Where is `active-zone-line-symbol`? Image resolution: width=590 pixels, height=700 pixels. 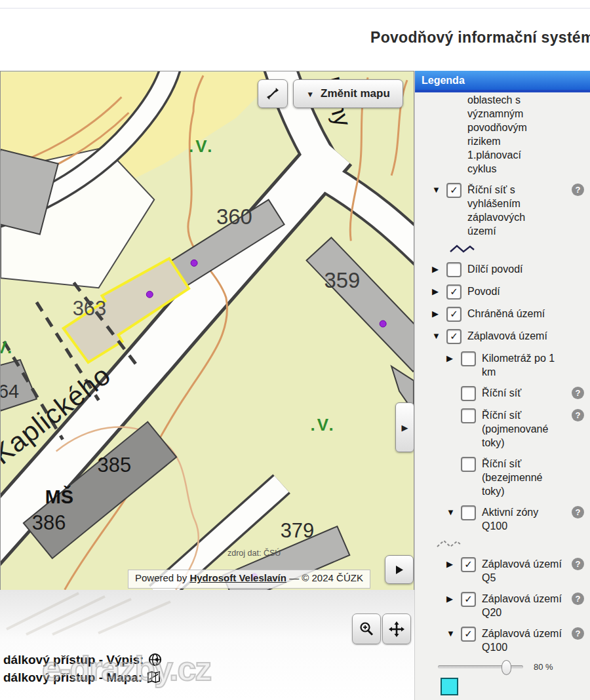 active-zone-line-symbol is located at coordinates (502, 544).